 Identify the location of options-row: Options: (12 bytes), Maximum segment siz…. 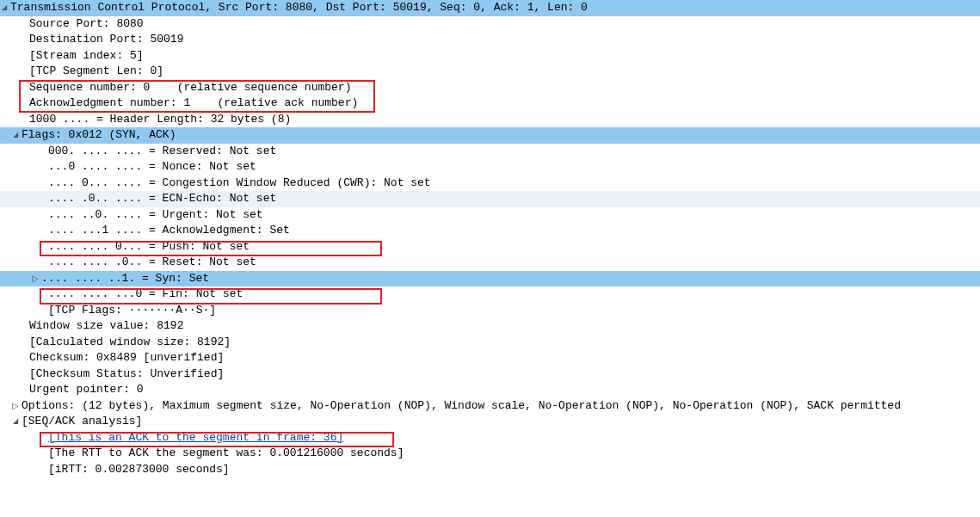
(490, 406).